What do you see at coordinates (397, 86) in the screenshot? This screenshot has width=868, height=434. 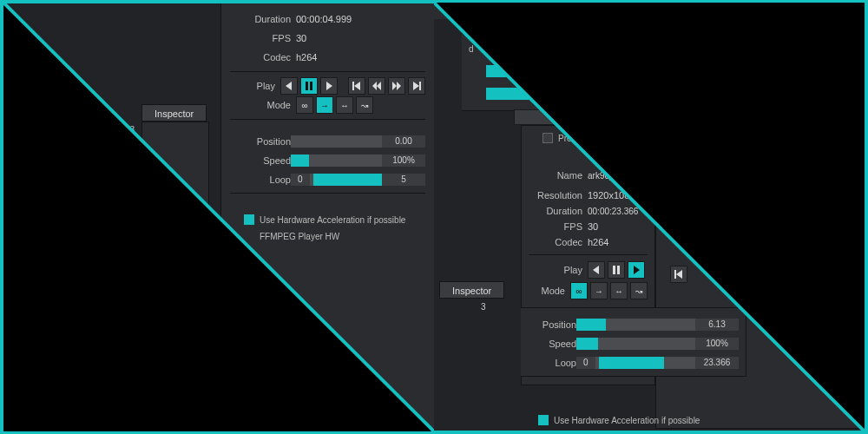 I see `ffwd-button` at bounding box center [397, 86].